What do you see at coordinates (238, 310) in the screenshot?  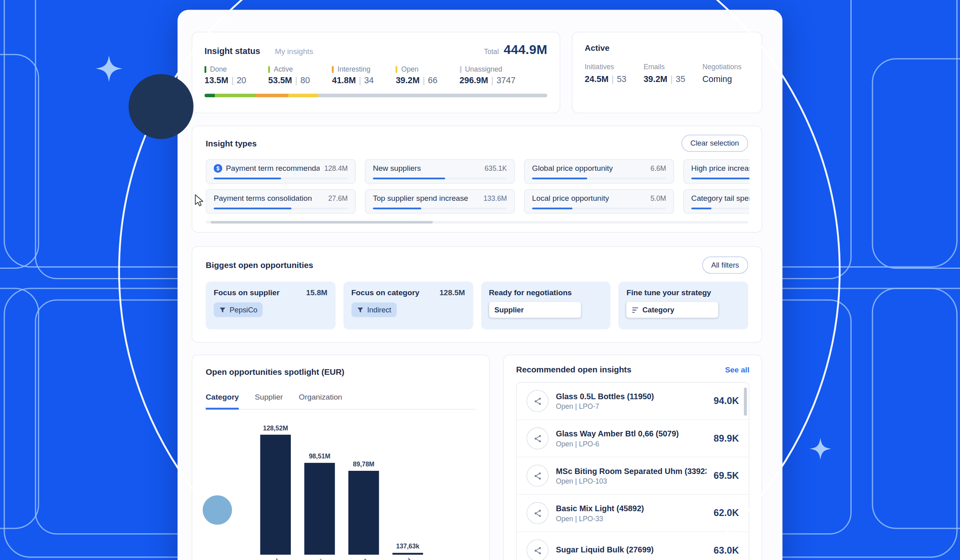 I see `supplier-filter-chip: PepsiCo` at bounding box center [238, 310].